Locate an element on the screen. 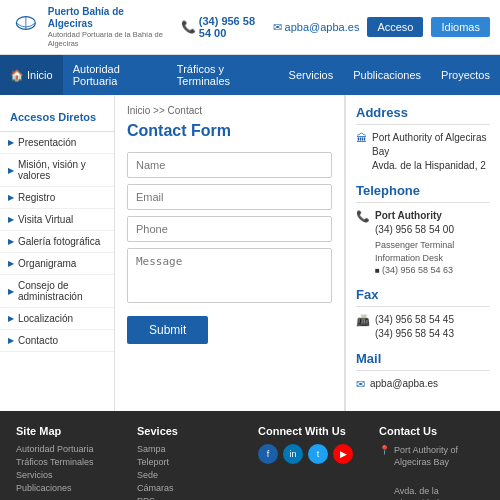 Image resolution: width=500 pixels, height=500 pixels. idiomas-button: Idiomas is located at coordinates (460, 27).